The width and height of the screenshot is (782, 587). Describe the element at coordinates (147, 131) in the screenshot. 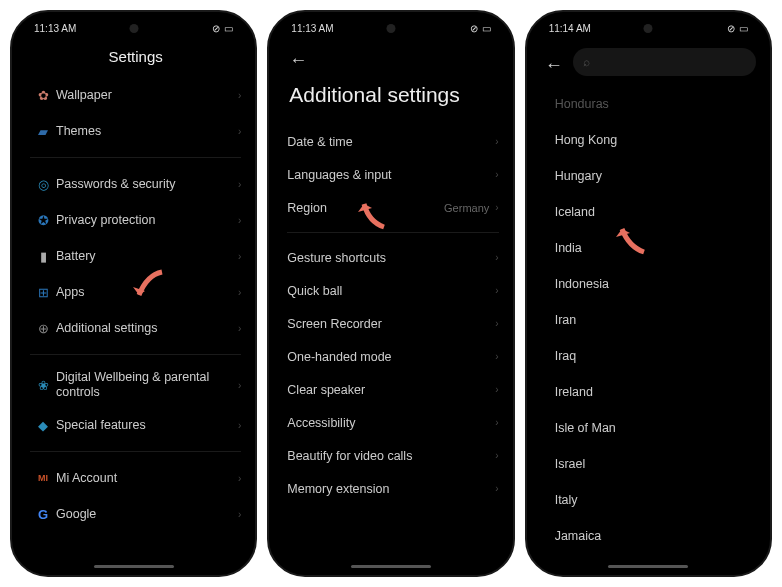

I see `row-label: Themes` at that location.